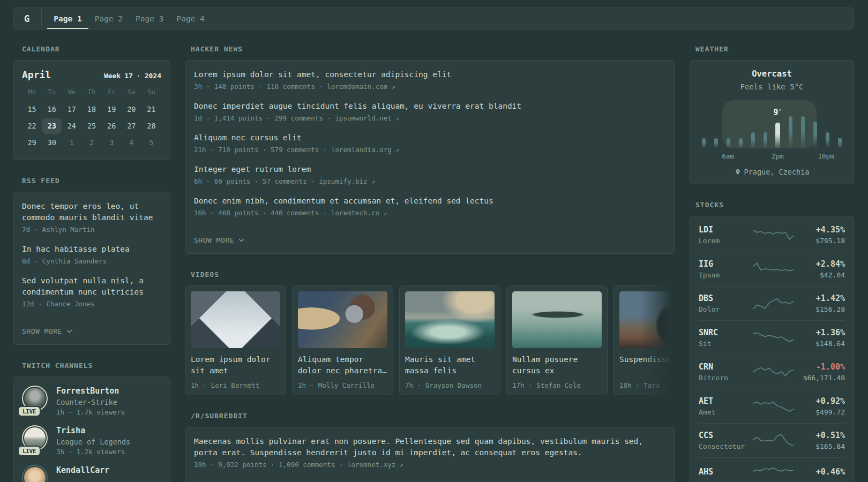 The image size is (868, 482). Describe the element at coordinates (772, 156) in the screenshot. I see `hour-axis-labels: 6am 2pm 10pm` at that location.